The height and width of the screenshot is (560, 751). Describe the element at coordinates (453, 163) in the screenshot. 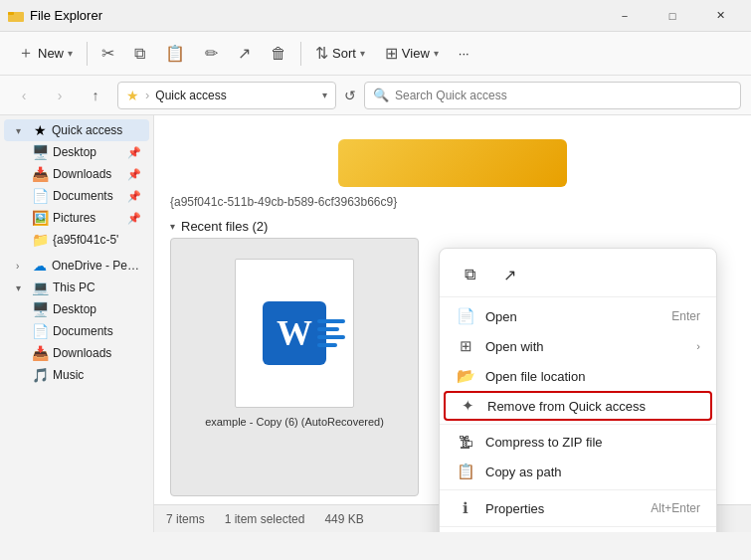

I see `yellow-banner` at that location.